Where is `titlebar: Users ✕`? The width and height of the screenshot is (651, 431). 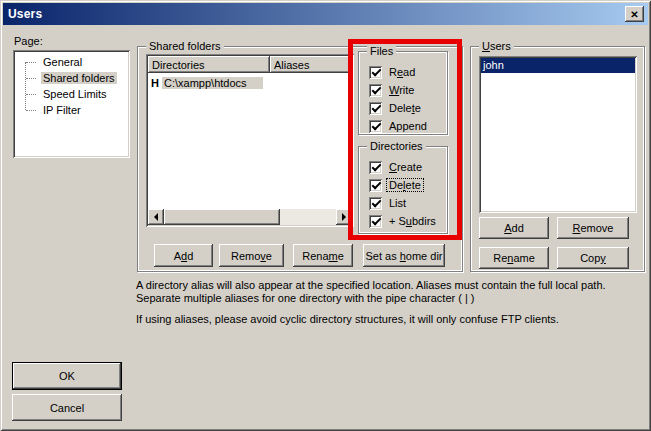 titlebar: Users ✕ is located at coordinates (326, 14).